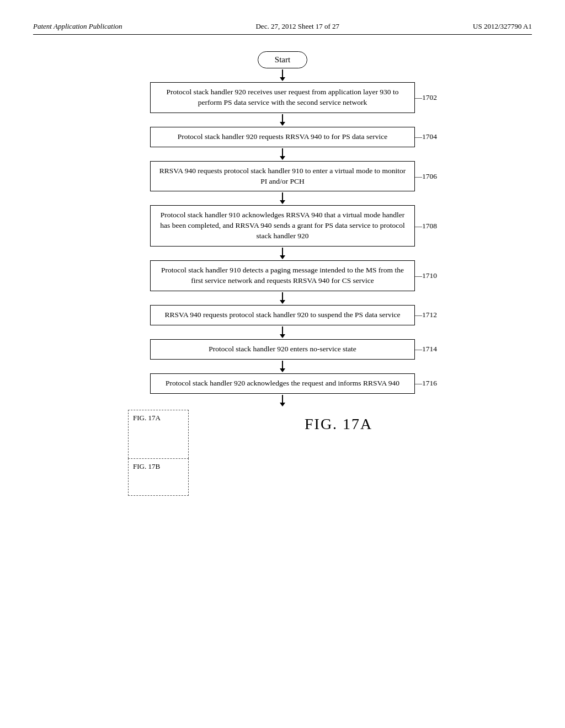 This screenshot has height=728, width=565. Describe the element at coordinates (502, 26) in the screenshot. I see `header-right: US 2012/327790 A1` at that location.